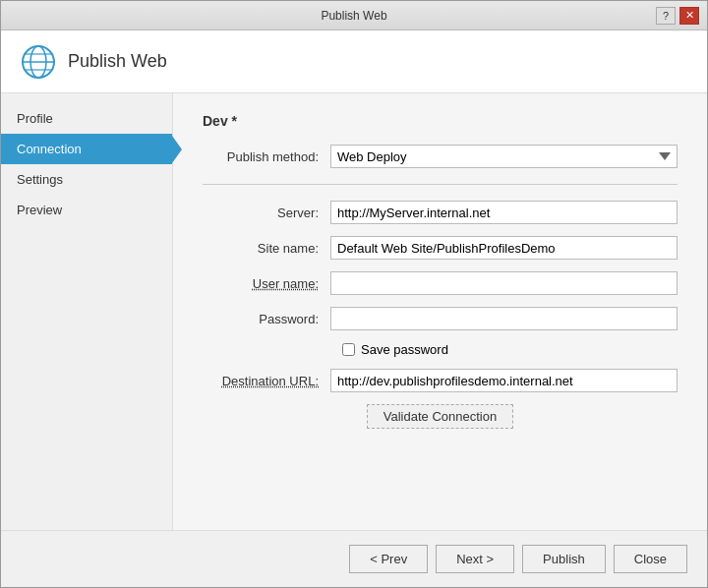 The width and height of the screenshot is (708, 588). Describe the element at coordinates (266, 382) in the screenshot. I see `destination-url-label: Destination URL:` at that location.